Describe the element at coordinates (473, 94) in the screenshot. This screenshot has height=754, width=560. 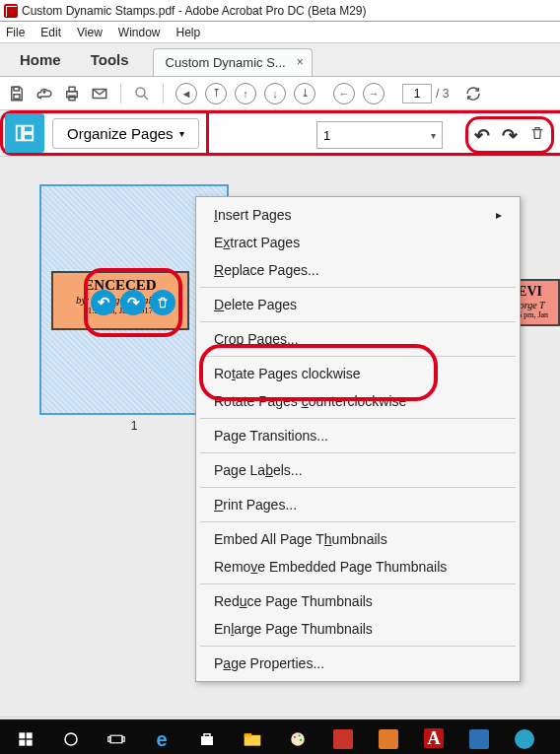
I see `refresh-icon` at that location.